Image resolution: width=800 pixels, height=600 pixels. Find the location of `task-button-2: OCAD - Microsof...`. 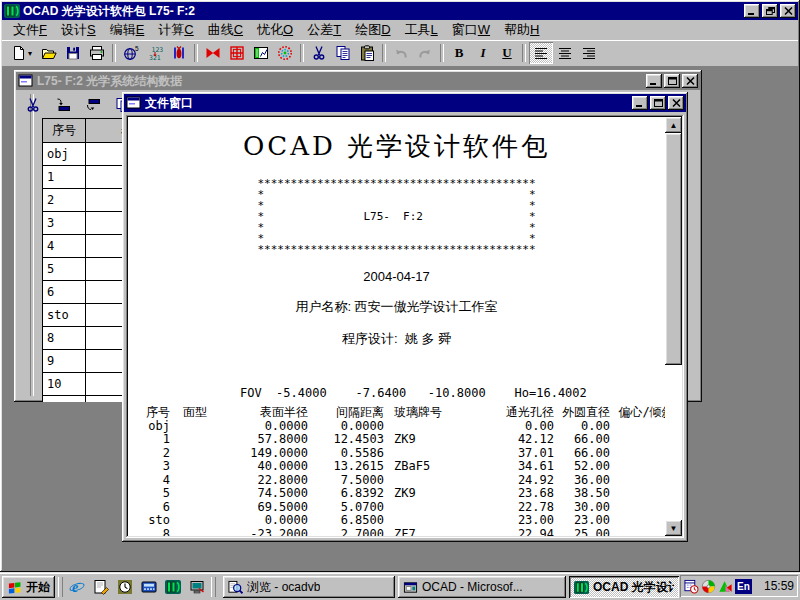

task-button-2: OCAD - Microsof... is located at coordinates (482, 587).